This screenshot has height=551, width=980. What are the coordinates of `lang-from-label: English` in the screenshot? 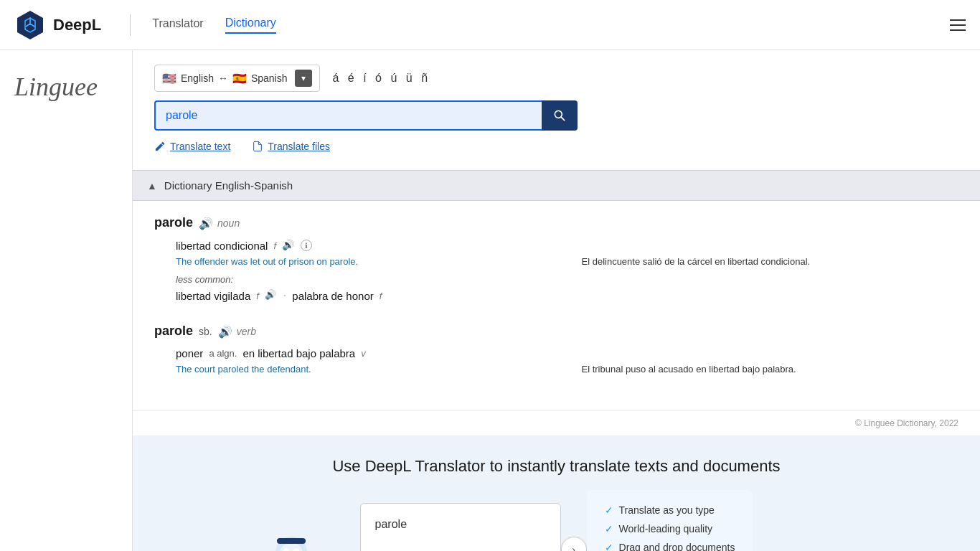 It's located at (197, 78).